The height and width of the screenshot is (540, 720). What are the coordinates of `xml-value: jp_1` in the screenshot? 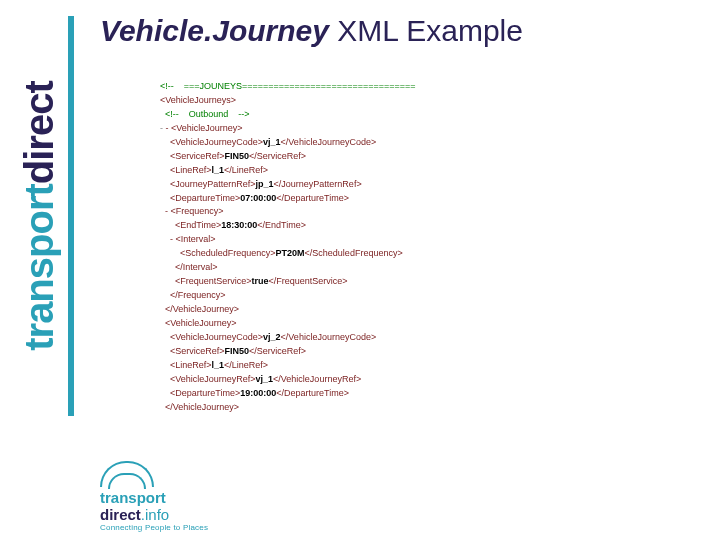 It's located at (265, 184).